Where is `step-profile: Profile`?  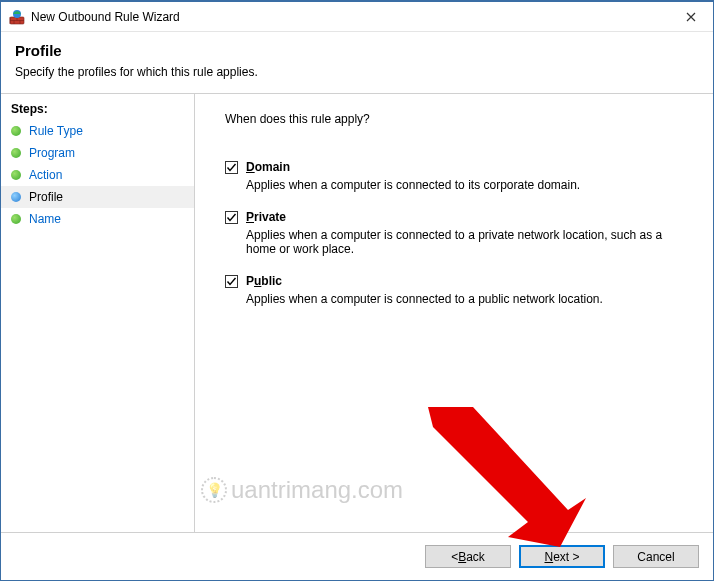 step-profile: Profile is located at coordinates (98, 197).